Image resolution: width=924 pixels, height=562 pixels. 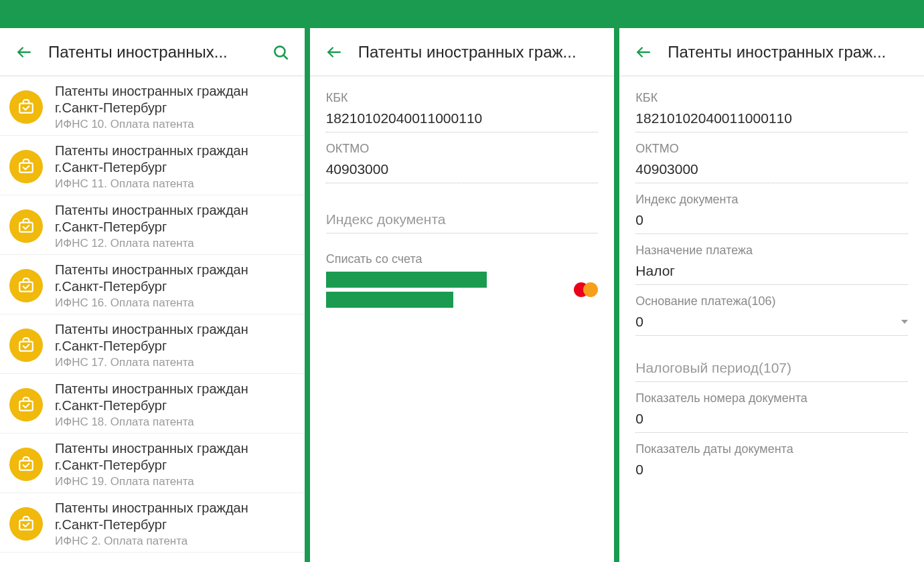 I want to click on doc-index-label: Индекс документа, so click(x=771, y=199).